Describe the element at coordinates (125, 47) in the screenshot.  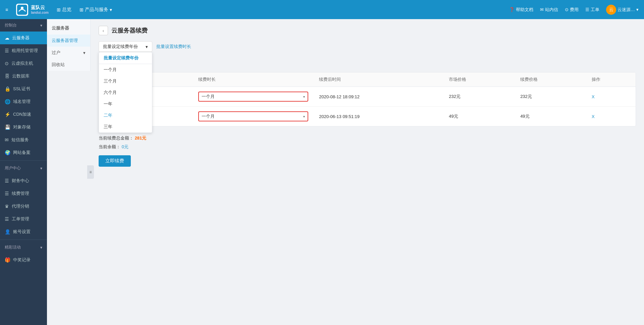
I see `batch-dropdown-button: 批量设定续费年份 ▾` at that location.